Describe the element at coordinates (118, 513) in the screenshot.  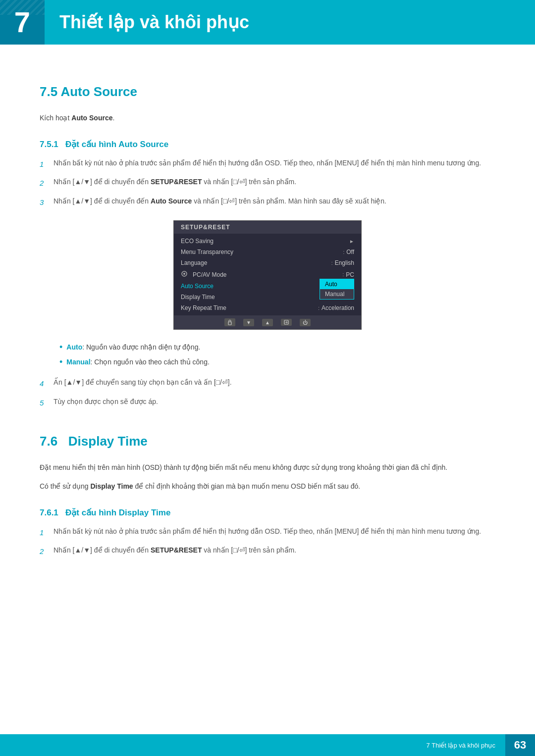
I see `subsection-7-6-1-label: Đặt cấu hình Display Time` at that location.